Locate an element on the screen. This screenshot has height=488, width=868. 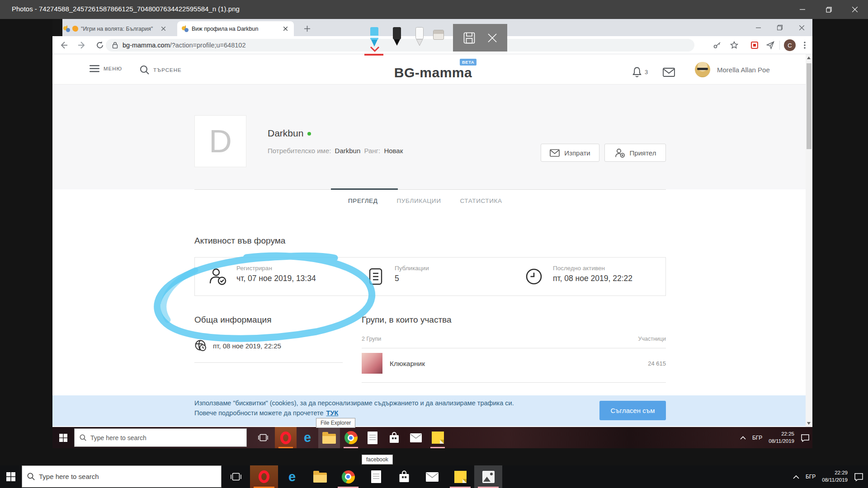
page-scrollbar is located at coordinates (809, 240).